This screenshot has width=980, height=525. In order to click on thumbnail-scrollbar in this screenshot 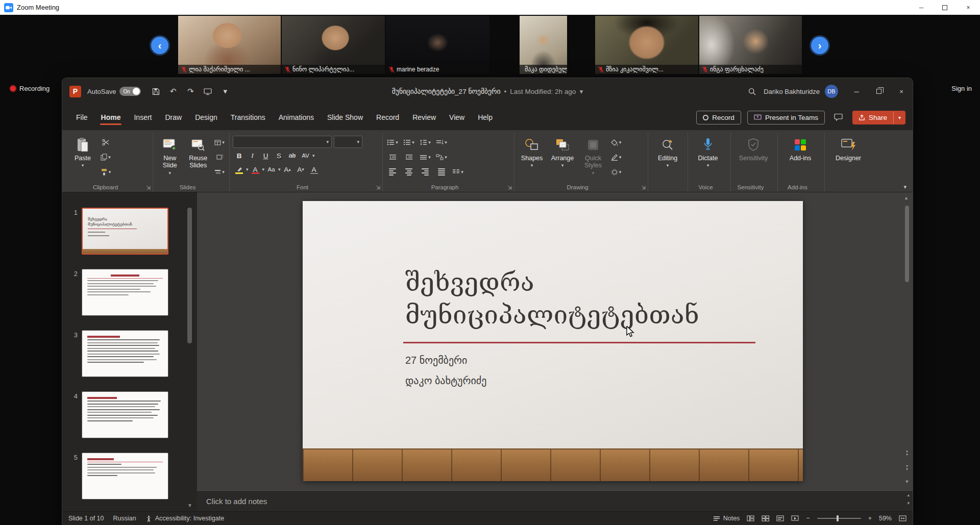, I will do `click(190, 350)`.